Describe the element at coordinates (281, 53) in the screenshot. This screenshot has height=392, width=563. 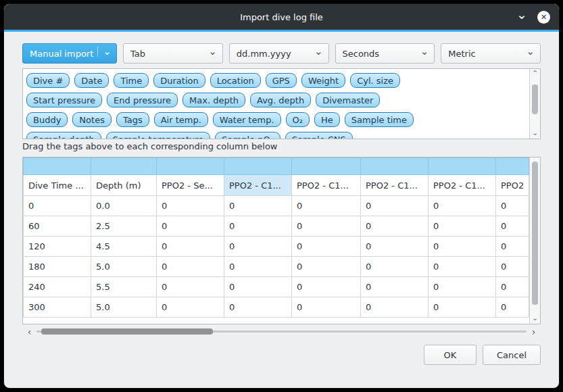
I see `options-toolbar: Manual import ⌄ Tab ⌄ dd.mm.yyyy ⌄ Secon…` at that location.